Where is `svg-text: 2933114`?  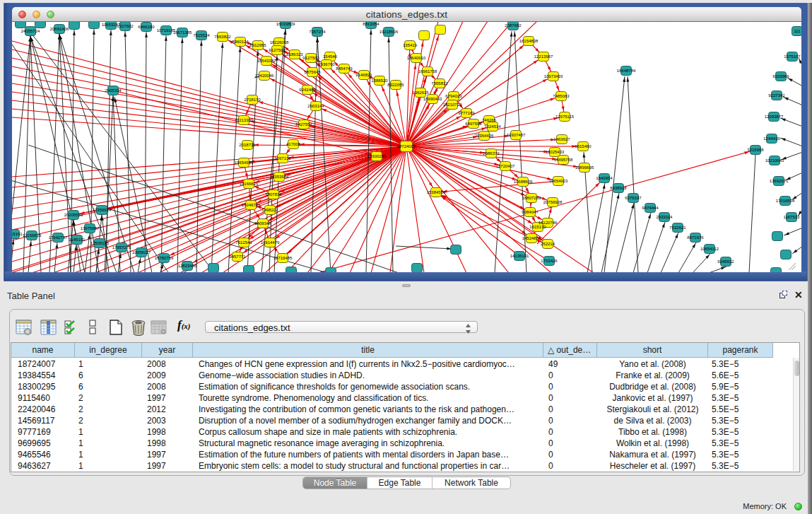
svg-text: 2933114 is located at coordinates (665, 217).